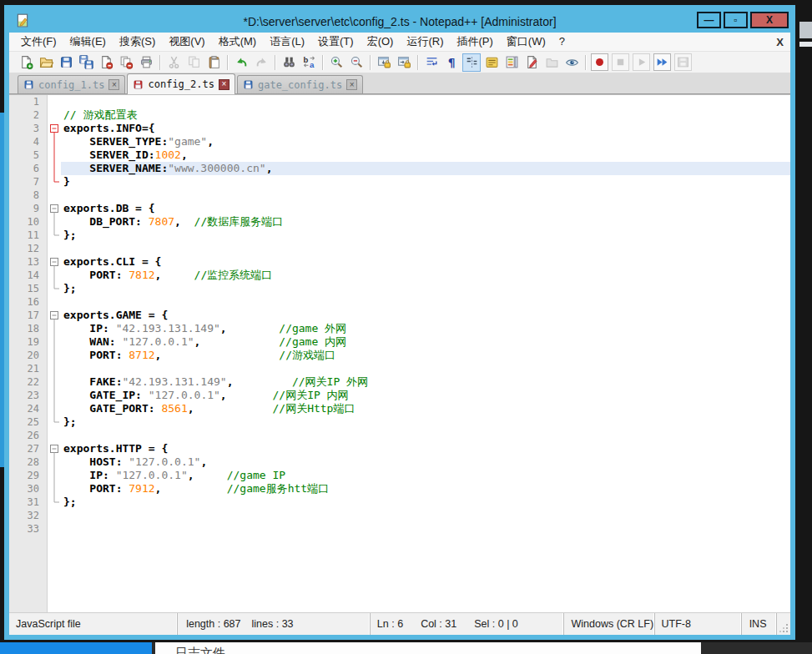  Describe the element at coordinates (106, 63) in the screenshot. I see `close-file-icon` at that location.